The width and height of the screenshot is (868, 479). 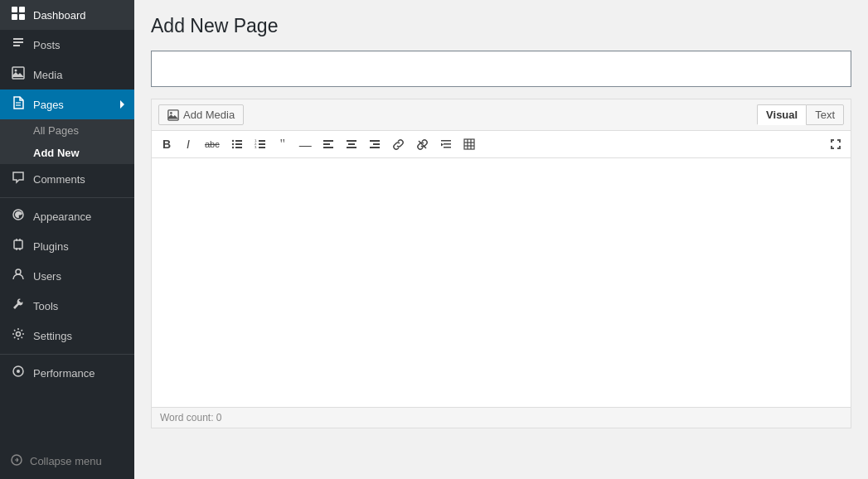 What do you see at coordinates (825, 114) in the screenshot?
I see `tab-text: Text` at bounding box center [825, 114].